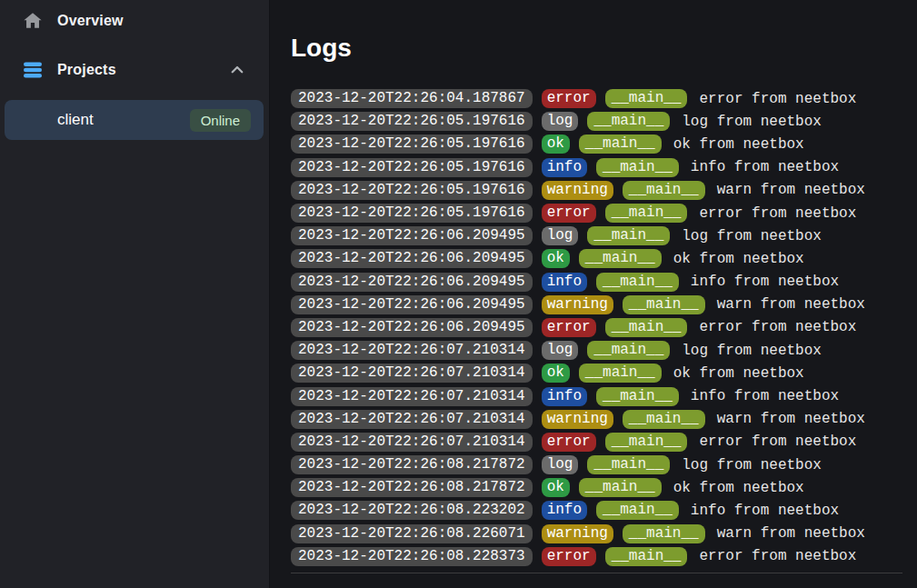 This screenshot has width=917, height=588. I want to click on sidebar-item-overview: Overview, so click(135, 21).